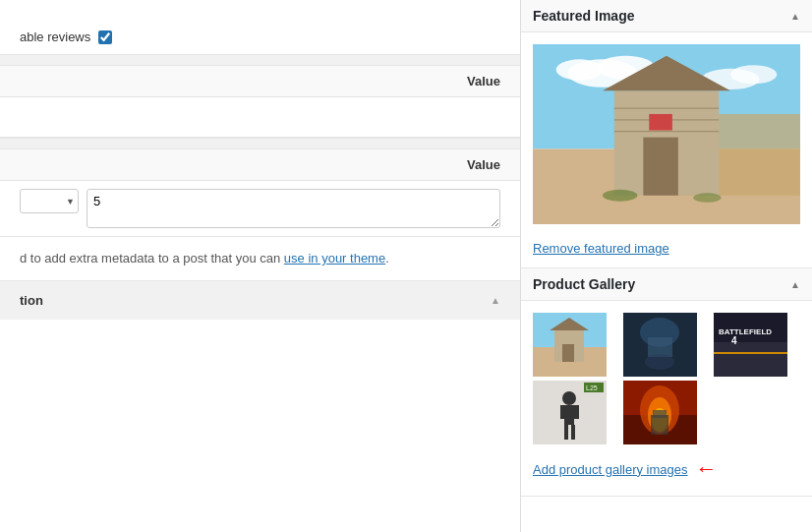 Image resolution: width=812 pixels, height=532 pixels. I want to click on select-wrapper: ▼, so click(49, 201).